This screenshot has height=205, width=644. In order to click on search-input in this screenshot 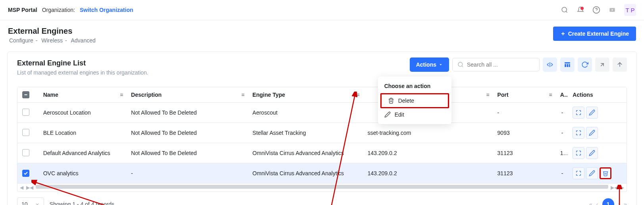, I will do `click(501, 65)`.